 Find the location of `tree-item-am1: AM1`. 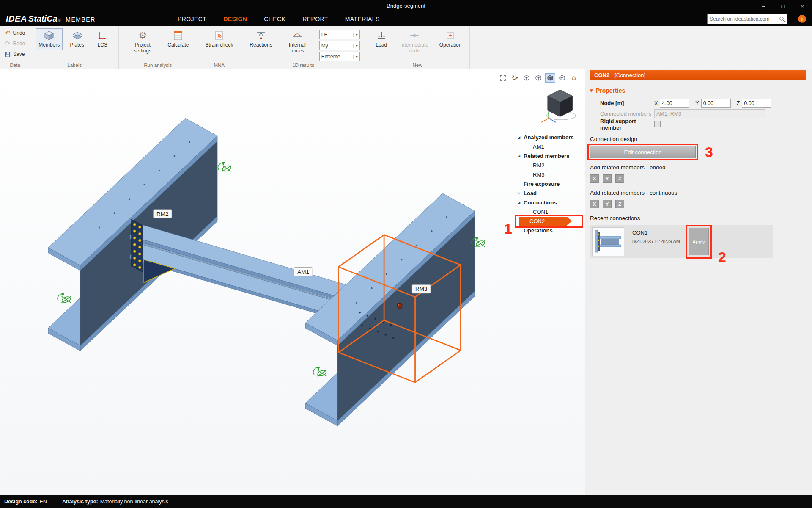

tree-item-am1: AM1 is located at coordinates (551, 146).